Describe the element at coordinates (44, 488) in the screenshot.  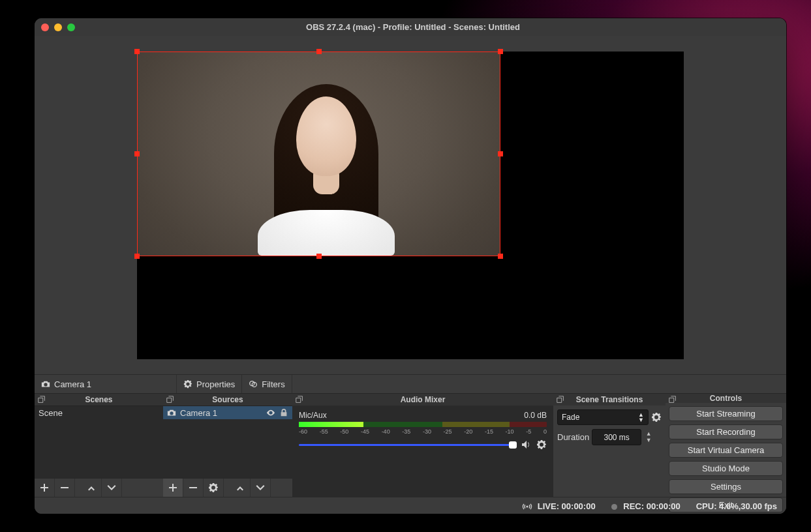
I see `plus-icon` at that location.